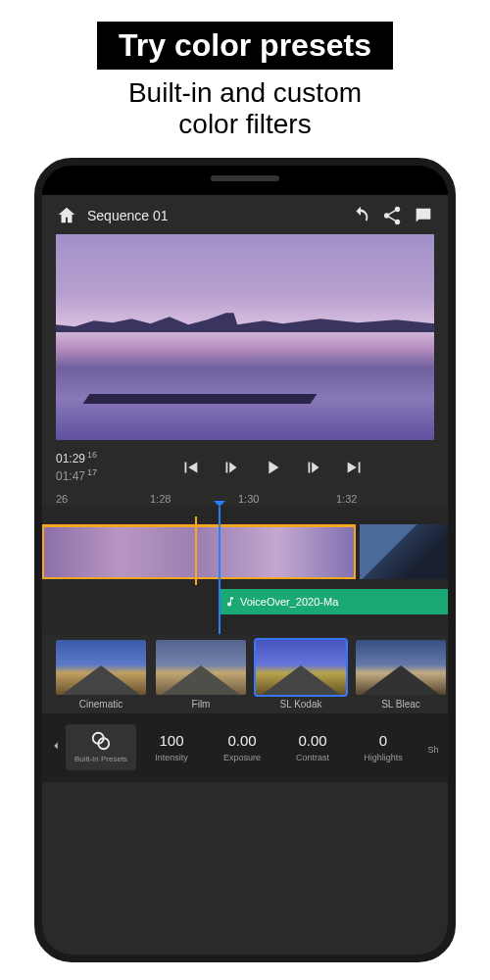 This screenshot has width=490, height=980. What do you see at coordinates (242, 747) in the screenshot?
I see `param-exposure: 0.00 Exposure` at bounding box center [242, 747].